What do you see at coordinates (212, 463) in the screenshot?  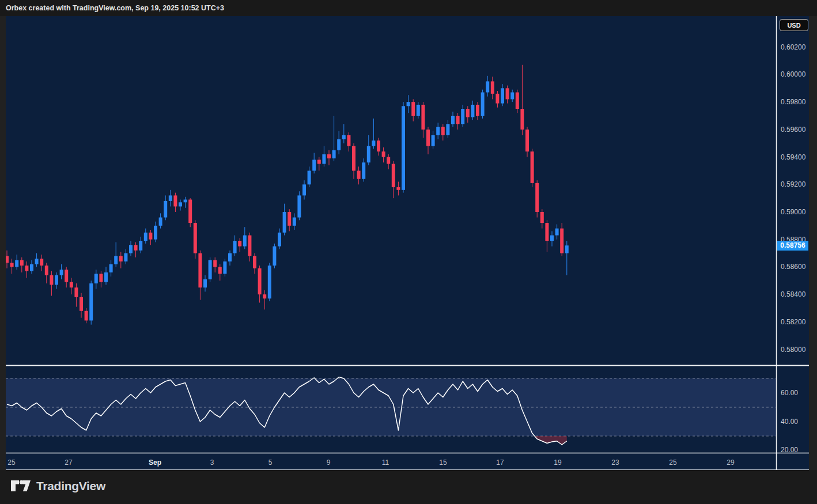 I see `time-tick-label: 3` at bounding box center [212, 463].